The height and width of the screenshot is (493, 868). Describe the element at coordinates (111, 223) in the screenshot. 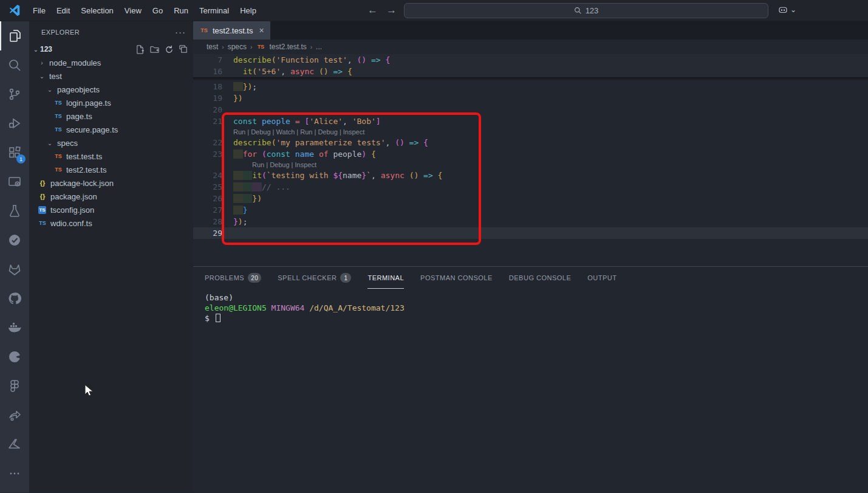

I see `tree-item-wdio.conf.ts: TSwdio.conf.ts` at that location.